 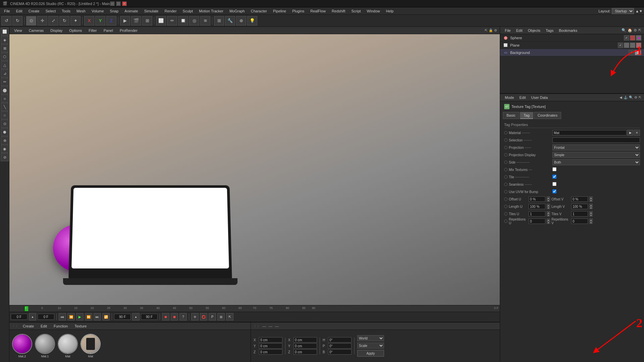 I want to click on prop-edit-menu: Edit, so click(x=523, y=98).